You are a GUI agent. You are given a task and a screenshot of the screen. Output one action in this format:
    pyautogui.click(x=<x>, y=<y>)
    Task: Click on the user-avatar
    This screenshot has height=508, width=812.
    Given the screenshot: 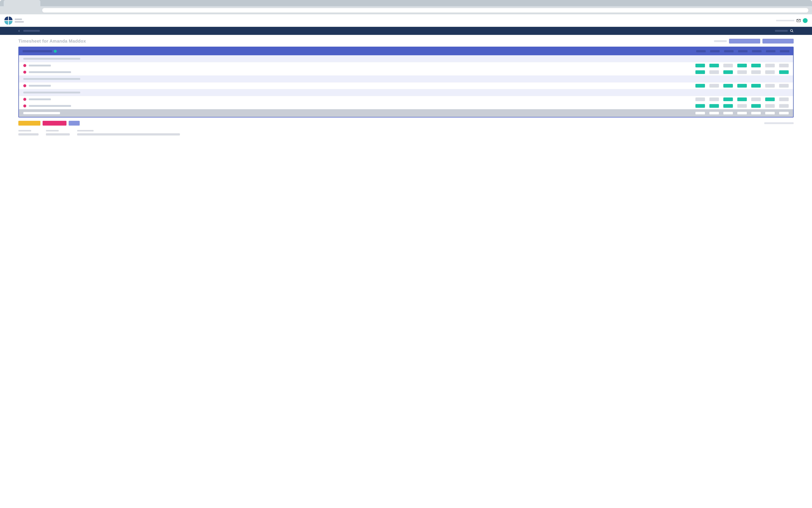 What is the action you would take?
    pyautogui.click(x=805, y=20)
    